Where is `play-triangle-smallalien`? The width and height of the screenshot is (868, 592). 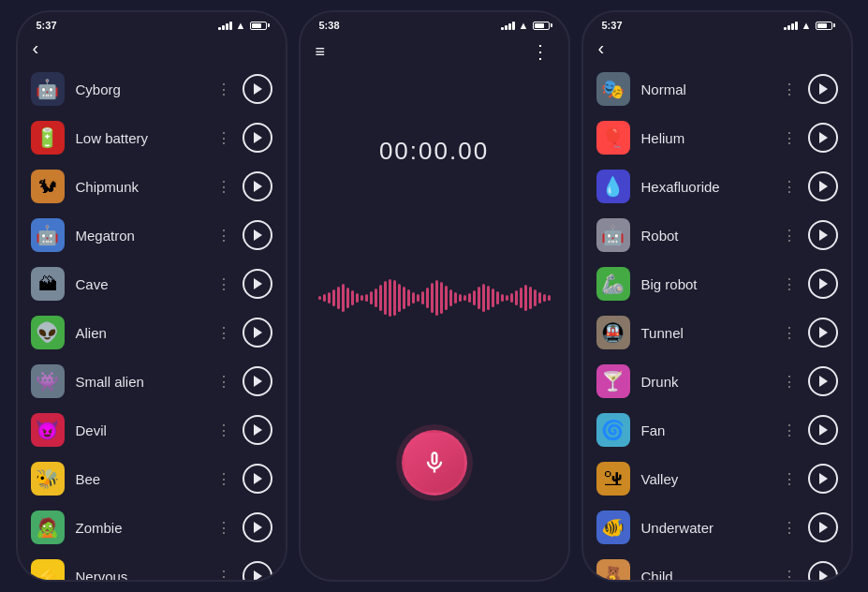 play-triangle-smallalien is located at coordinates (258, 381).